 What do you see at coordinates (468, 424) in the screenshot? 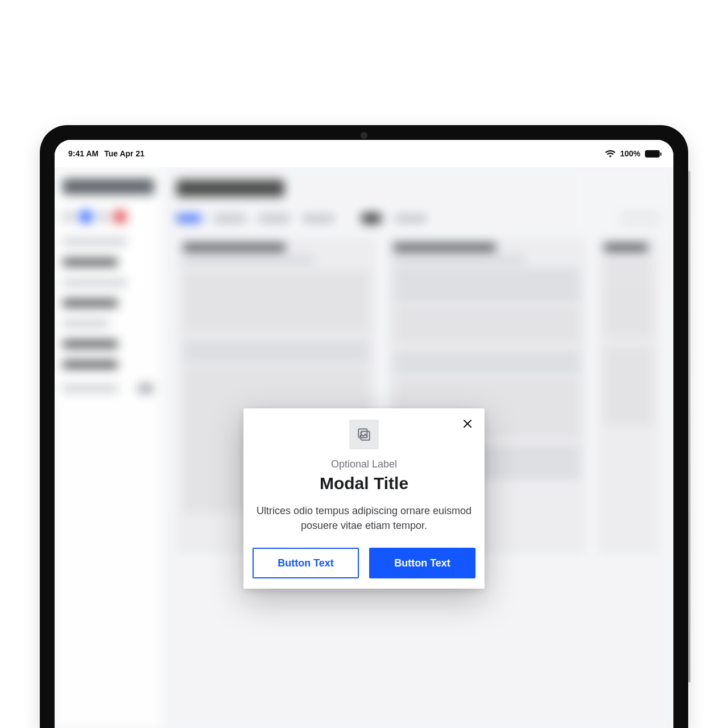
I see `close-button` at bounding box center [468, 424].